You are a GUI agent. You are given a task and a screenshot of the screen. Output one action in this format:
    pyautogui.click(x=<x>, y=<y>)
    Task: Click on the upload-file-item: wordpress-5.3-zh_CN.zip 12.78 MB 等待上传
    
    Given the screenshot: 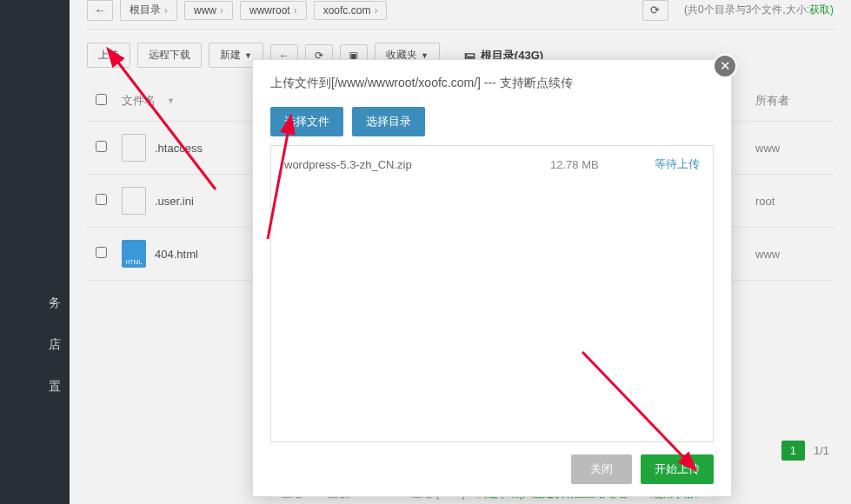 What is the action you would take?
    pyautogui.click(x=492, y=164)
    